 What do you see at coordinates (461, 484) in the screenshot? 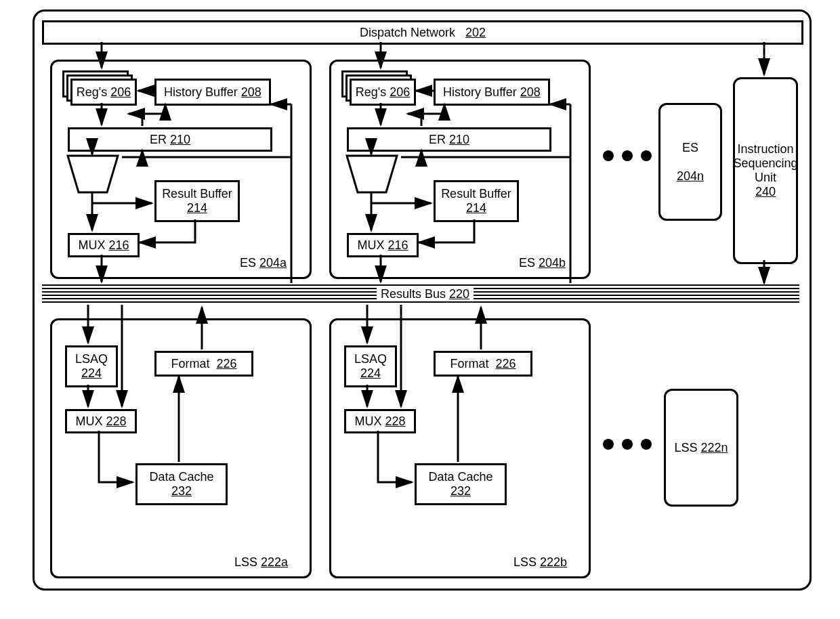
I see `dcache-b: Data Cache232` at bounding box center [461, 484].